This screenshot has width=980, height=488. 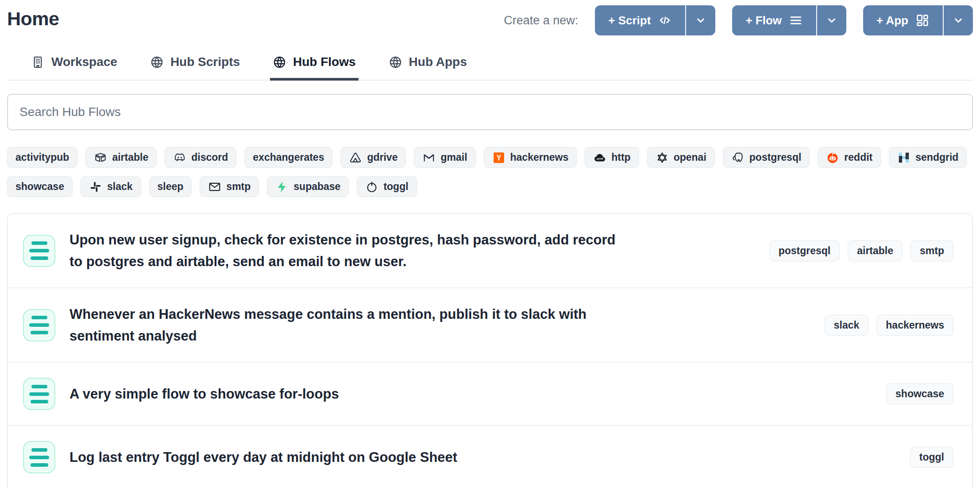 What do you see at coordinates (205, 62) in the screenshot?
I see `tab-label: Hub Scripts` at bounding box center [205, 62].